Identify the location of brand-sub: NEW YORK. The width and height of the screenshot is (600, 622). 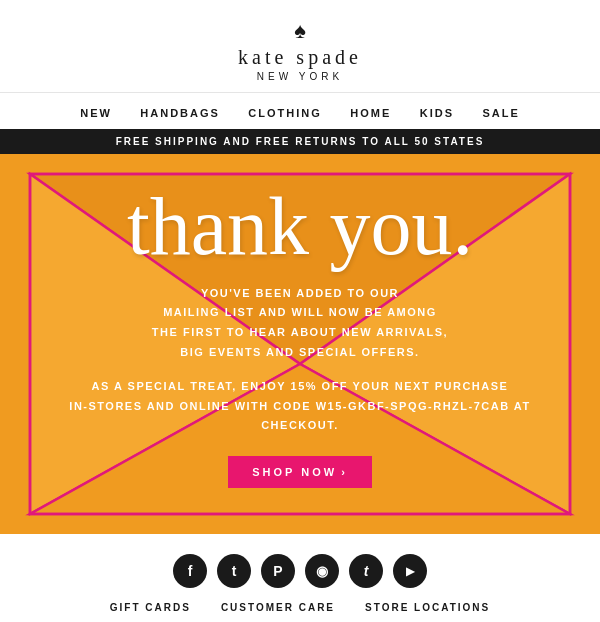
(300, 76).